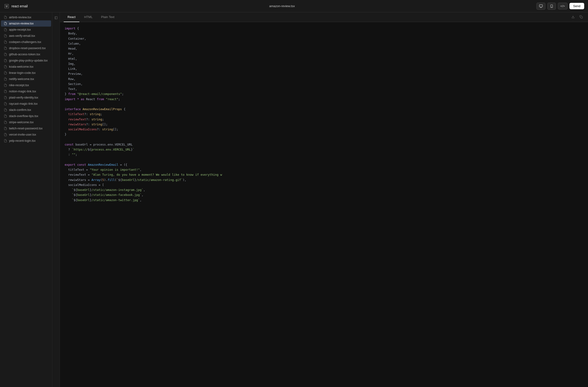  What do you see at coordinates (26, 24) in the screenshot?
I see `sidebar-item-amazon-review: amazon-review.tsx` at bounding box center [26, 24].